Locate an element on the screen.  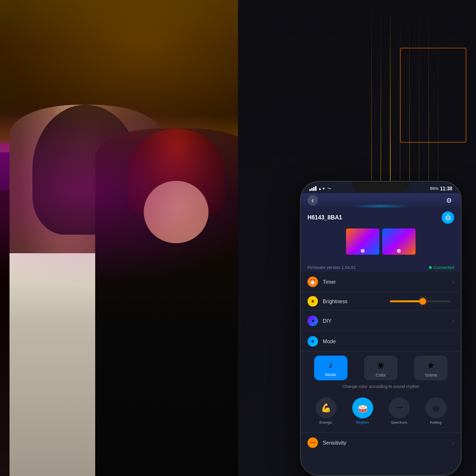
device-section: H6143_8BA1 ⏻ is located at coordinates (381, 235).